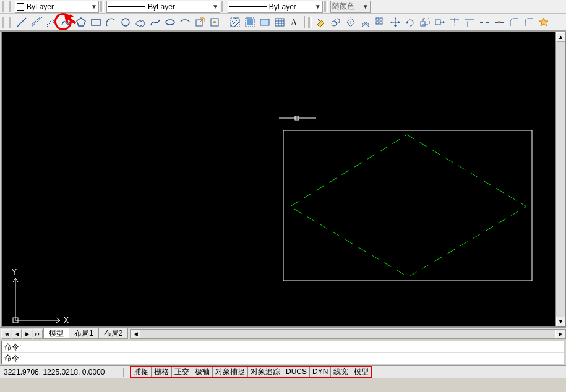  Describe the element at coordinates (84, 334) in the screenshot. I see `tab-layout1: 布局1` at that location.